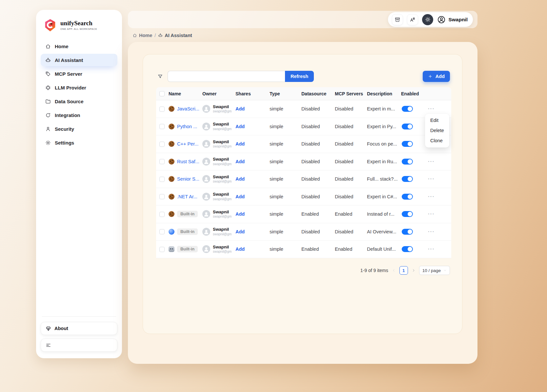 Image resolution: width=547 pixels, height=392 pixels. I want to click on sidebar-item-data-source: Data Source, so click(79, 101).